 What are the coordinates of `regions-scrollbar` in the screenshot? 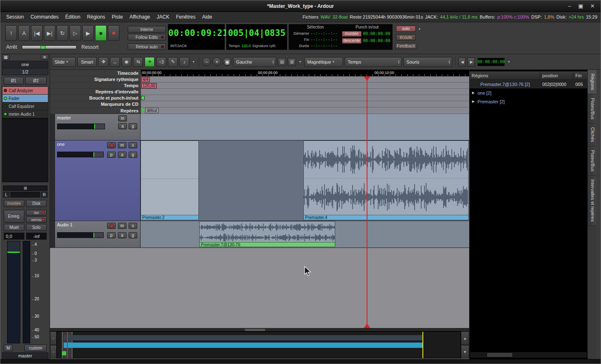 It's located at (528, 355).